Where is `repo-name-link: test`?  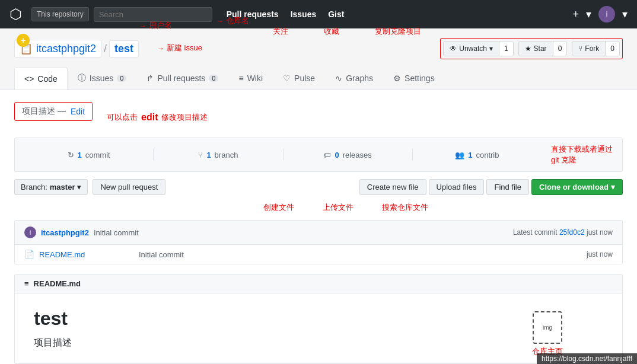
repo-name-link: test is located at coordinates (124, 49).